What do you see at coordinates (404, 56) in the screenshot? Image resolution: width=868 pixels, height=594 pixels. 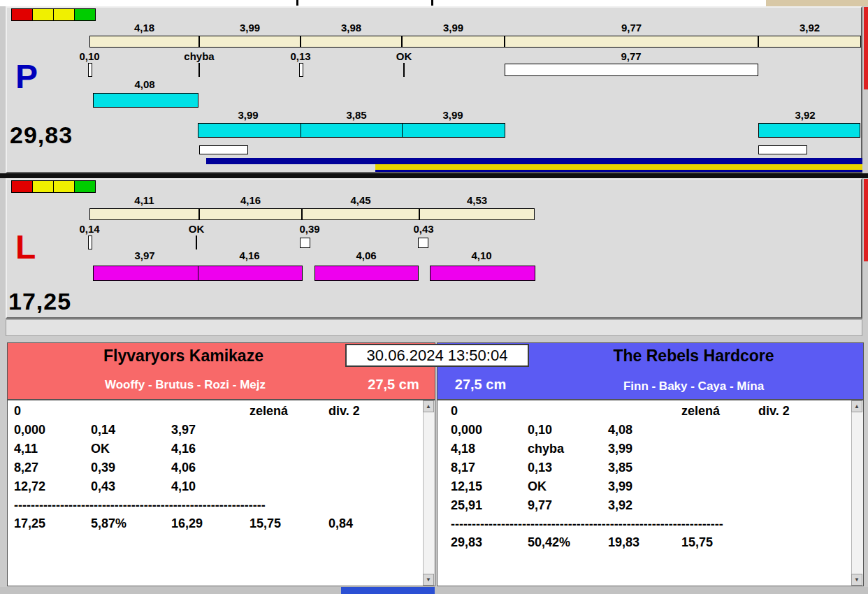 I see `crossing-mark-label: OK` at bounding box center [404, 56].